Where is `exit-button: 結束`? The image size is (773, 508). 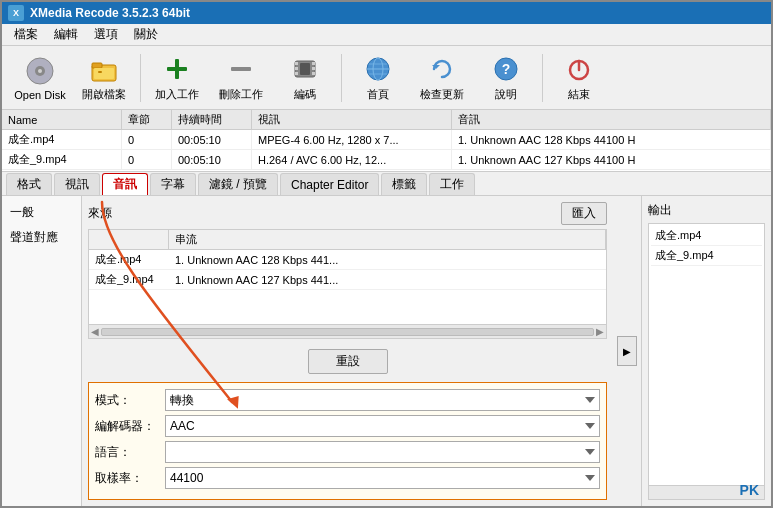
exit-button: 結束 is located at coordinates (579, 78).